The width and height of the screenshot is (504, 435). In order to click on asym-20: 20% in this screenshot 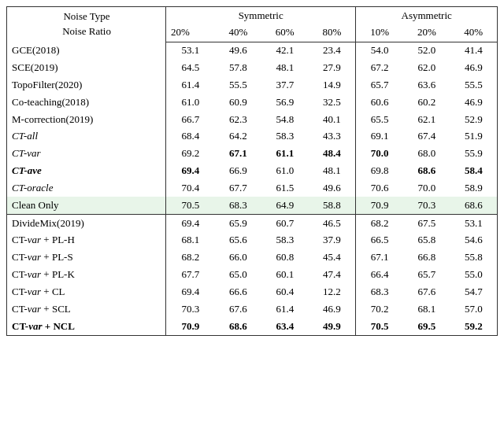, I will do `click(427, 33)`.